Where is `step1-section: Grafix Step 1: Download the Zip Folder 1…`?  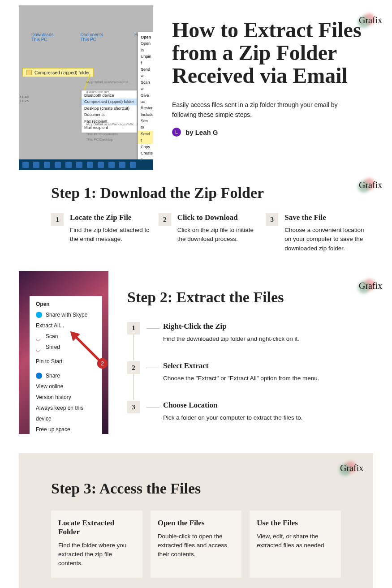 step1-section: Grafix Step 1: Download the Zip Folder 1… is located at coordinates (196, 211).